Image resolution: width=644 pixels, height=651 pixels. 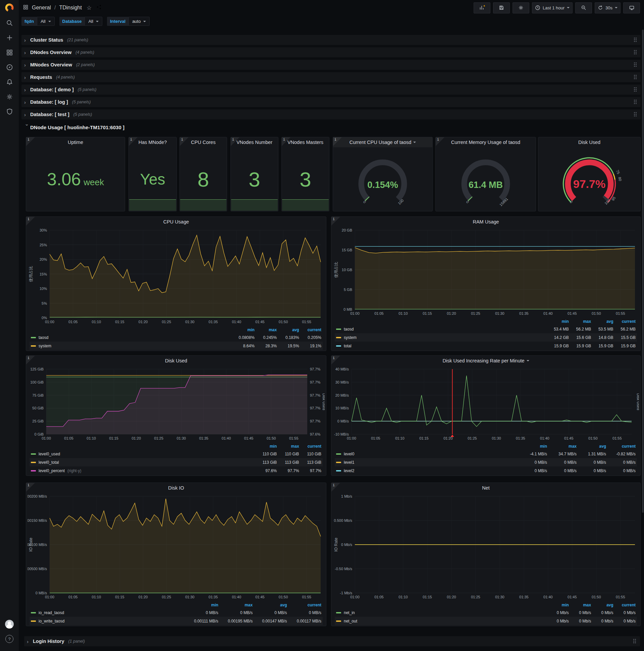 I want to click on panel-title: Current Memory Usage of taosd, so click(x=486, y=142).